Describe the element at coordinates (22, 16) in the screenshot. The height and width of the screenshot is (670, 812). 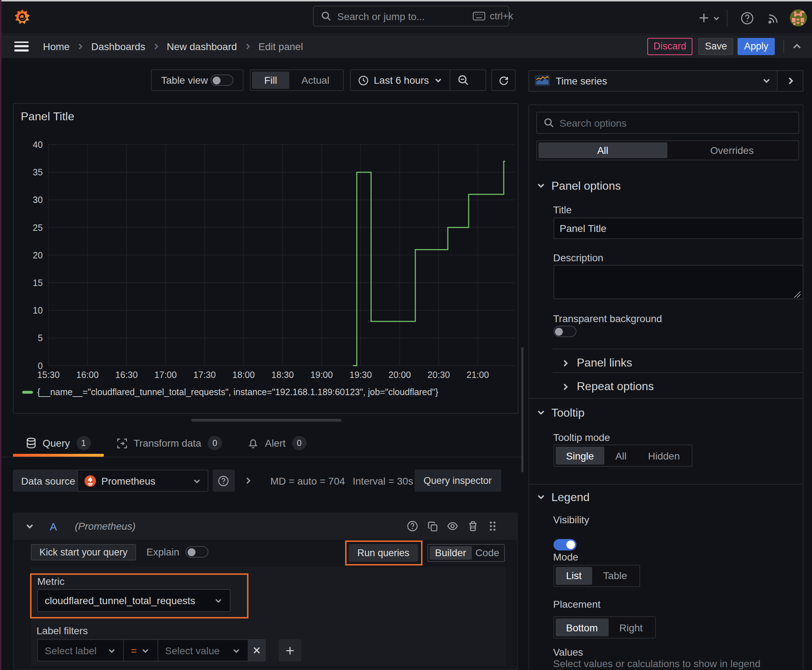
I see `grafana-logo-icon` at that location.